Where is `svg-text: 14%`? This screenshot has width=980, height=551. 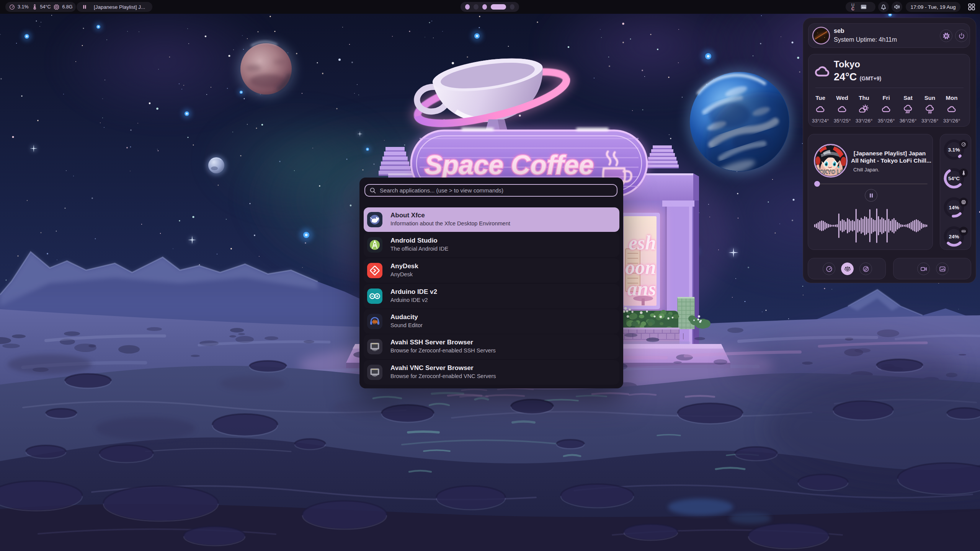
svg-text: 14% is located at coordinates (954, 207).